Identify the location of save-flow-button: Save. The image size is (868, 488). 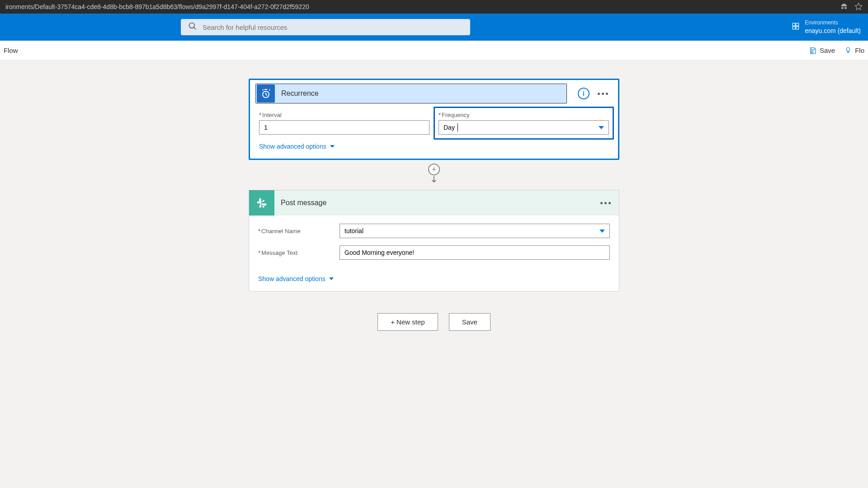
(470, 322).